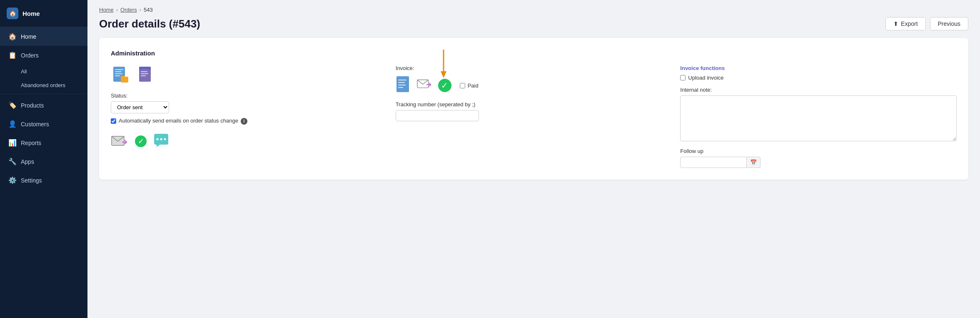  What do you see at coordinates (818, 163) in the screenshot?
I see `follow-up-row: 📅` at bounding box center [818, 163].